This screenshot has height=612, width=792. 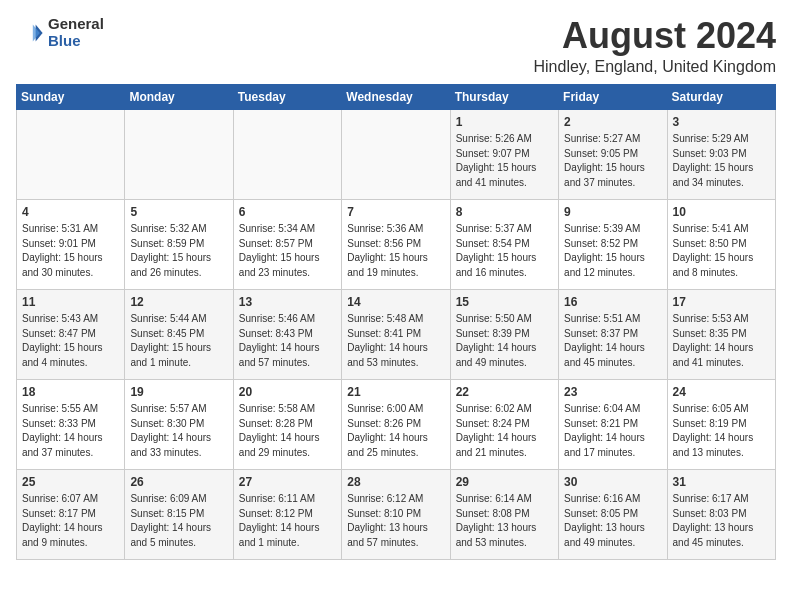 I want to click on header-day-thursday: Thursday, so click(x=504, y=96).